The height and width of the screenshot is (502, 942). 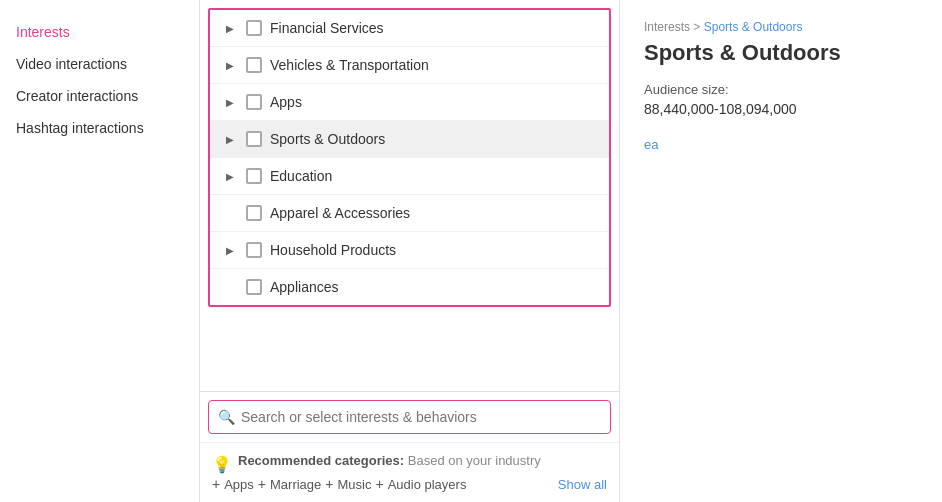 What do you see at coordinates (410, 417) in the screenshot?
I see `search-input` at bounding box center [410, 417].